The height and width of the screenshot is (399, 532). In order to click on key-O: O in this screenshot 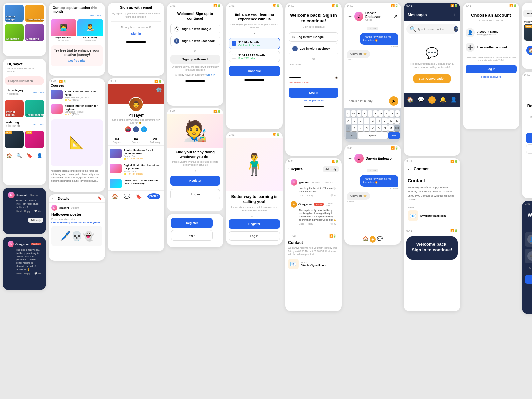, I will do `click(392, 114)`.